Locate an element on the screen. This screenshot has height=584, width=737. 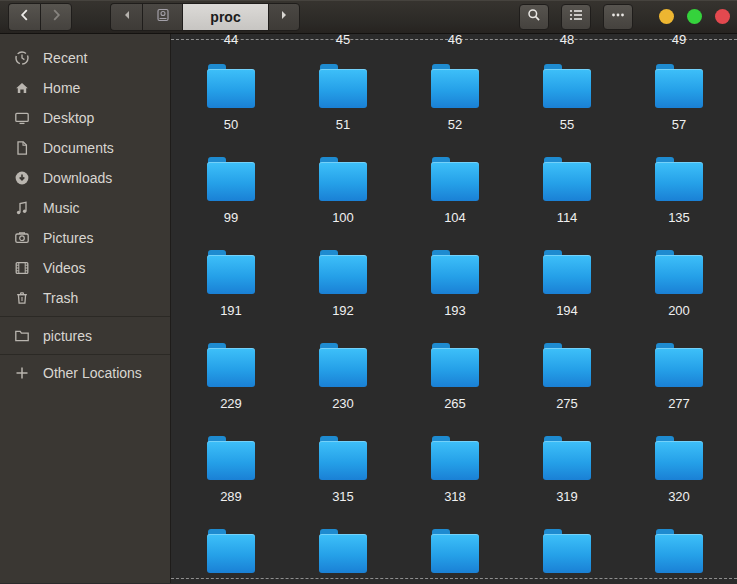
folder-label: 52 is located at coordinates (455, 125).